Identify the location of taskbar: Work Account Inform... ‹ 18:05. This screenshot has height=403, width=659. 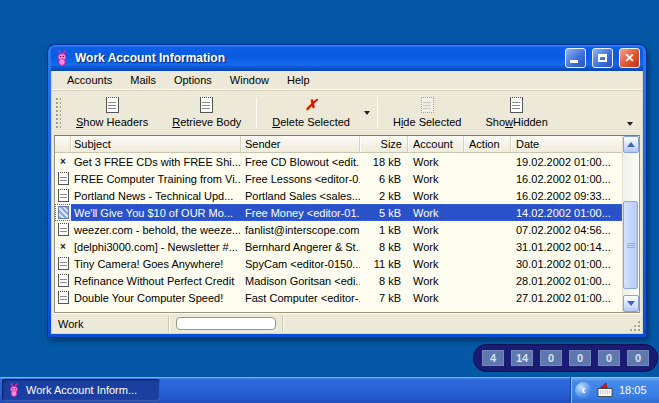
(330, 390).